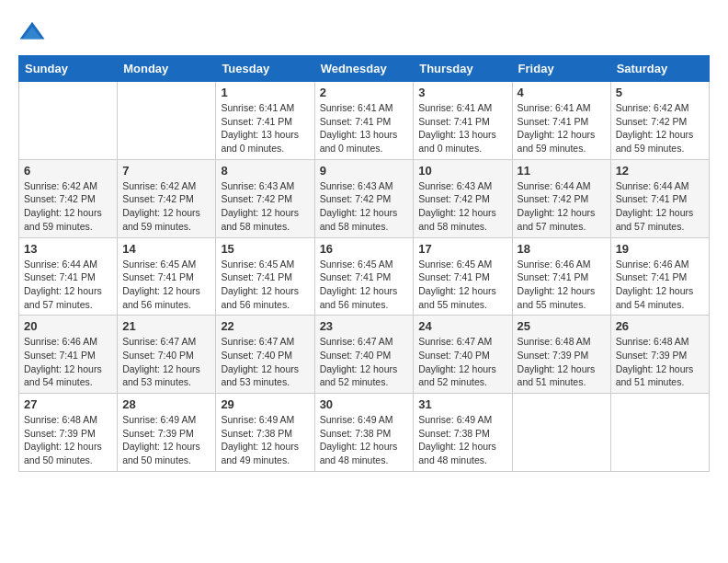 This screenshot has height=563, width=728. I want to click on calendar-day-26: 26Sunrise: 6:48 AM Sunset: 7:39 PM Dayli…, so click(660, 355).